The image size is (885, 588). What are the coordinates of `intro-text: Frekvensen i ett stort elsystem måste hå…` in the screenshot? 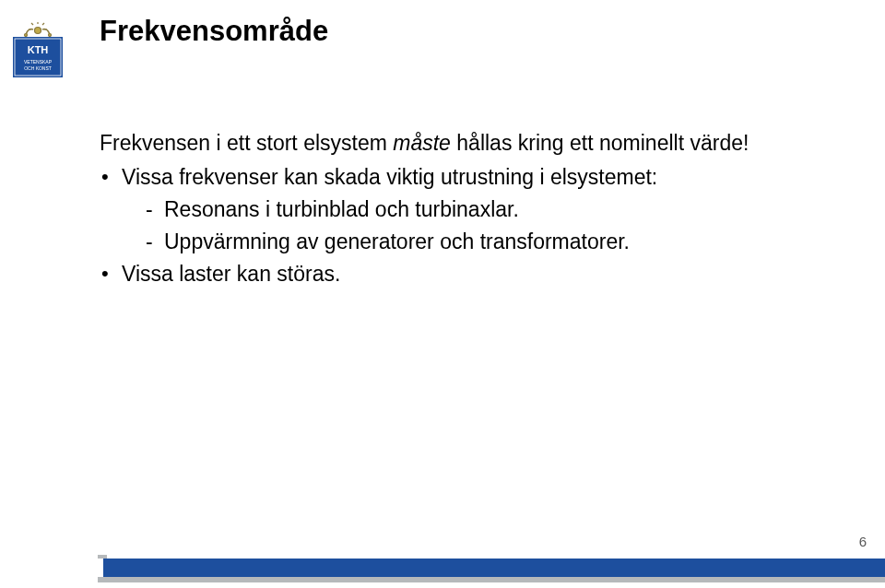 It's located at (450, 144).